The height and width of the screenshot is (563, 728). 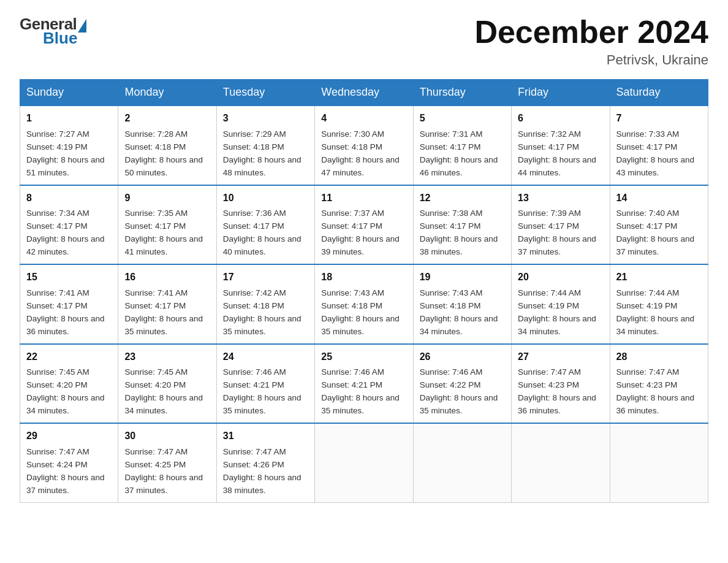 I want to click on sunset-text: Sunset: 4:21 PM, so click(x=254, y=385).